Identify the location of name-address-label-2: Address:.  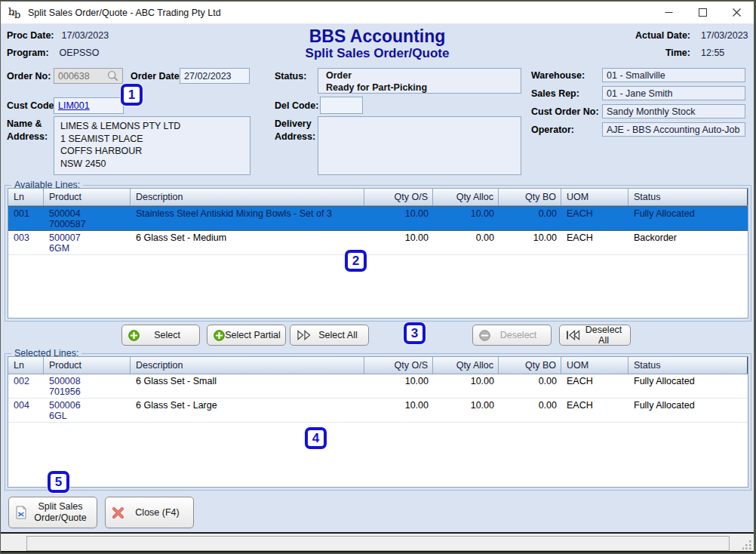
(27, 137).